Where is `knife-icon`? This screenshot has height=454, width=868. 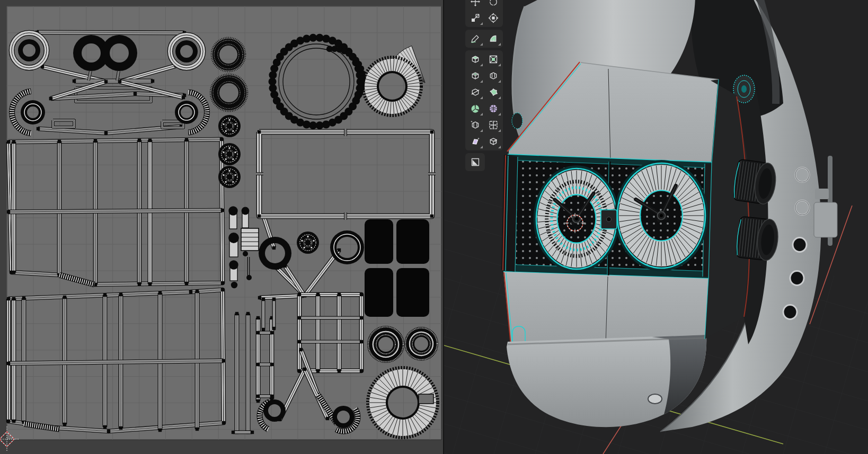 knife-icon is located at coordinates (475, 92).